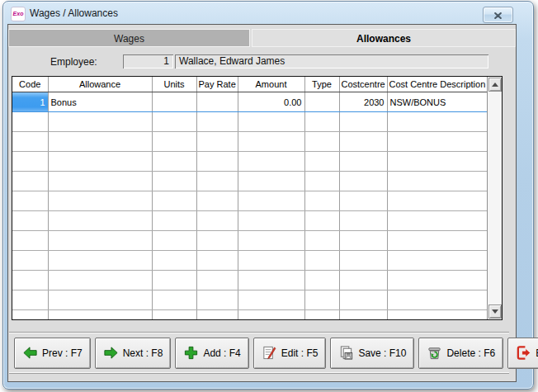 This screenshot has width=538, height=392. I want to click on cell-costcentre: 2030, so click(363, 102).